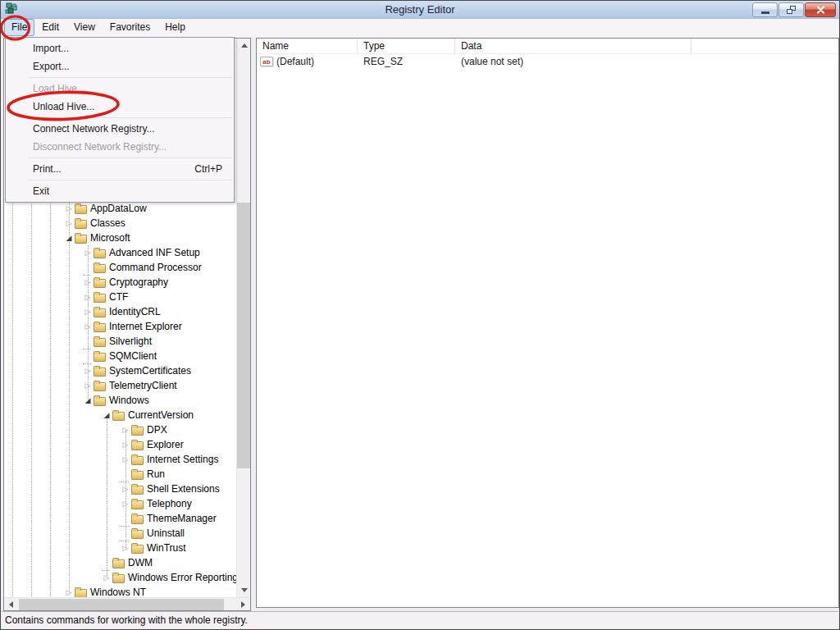 The width and height of the screenshot is (840, 630). What do you see at coordinates (244, 591) in the screenshot?
I see `scroll-down-button` at bounding box center [244, 591].